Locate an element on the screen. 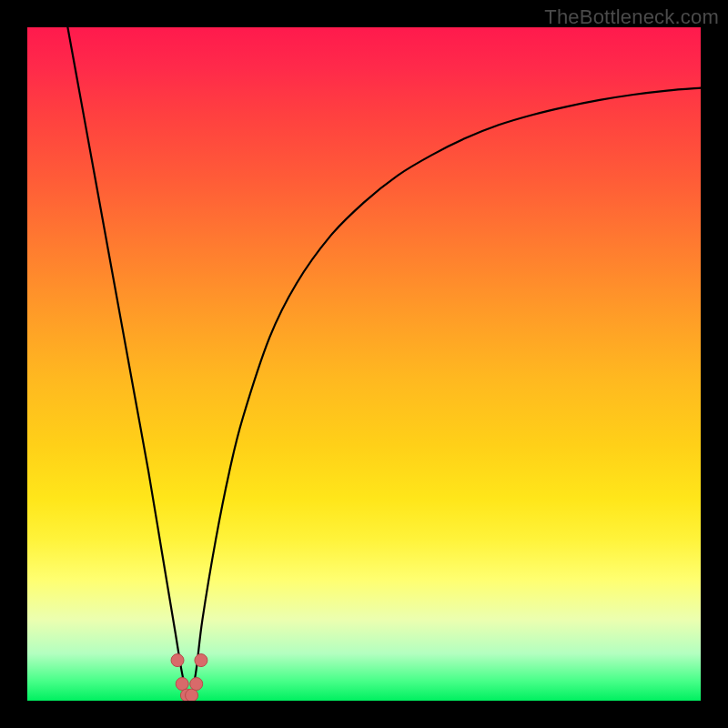 The width and height of the screenshot is (728, 728). watermark-text: TheBottleneck.com is located at coordinates (632, 17).